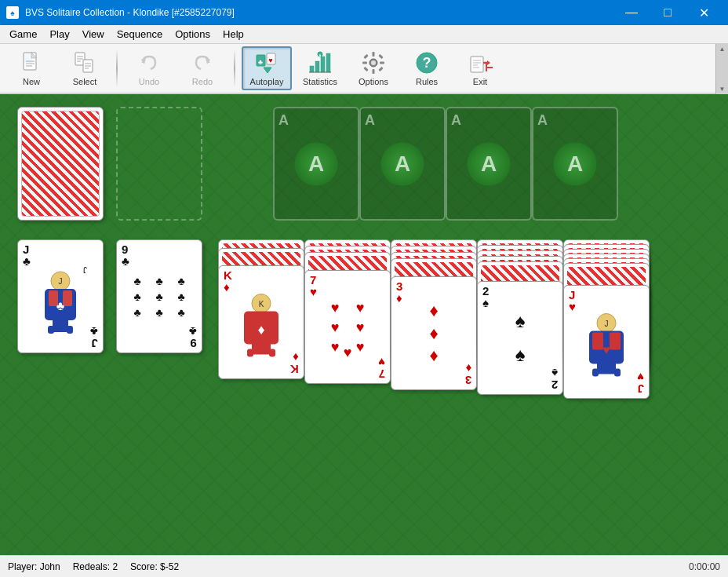  I want to click on exit-icon, so click(480, 63).